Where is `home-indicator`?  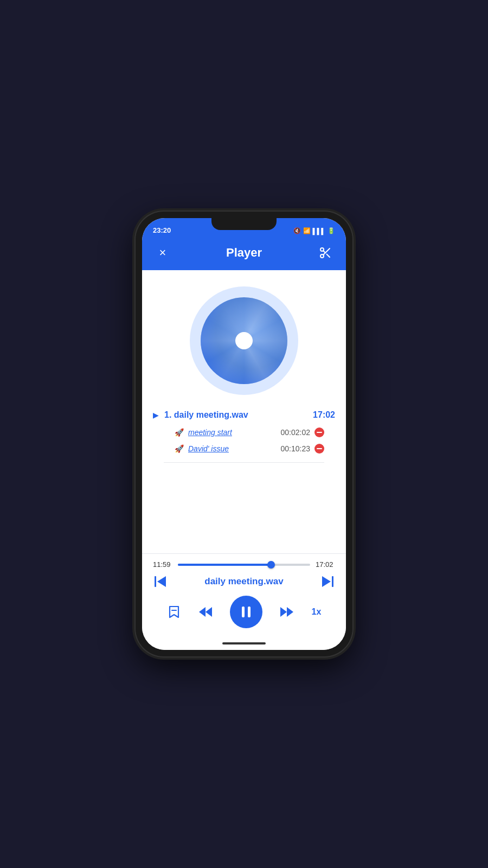
home-indicator is located at coordinates (244, 643).